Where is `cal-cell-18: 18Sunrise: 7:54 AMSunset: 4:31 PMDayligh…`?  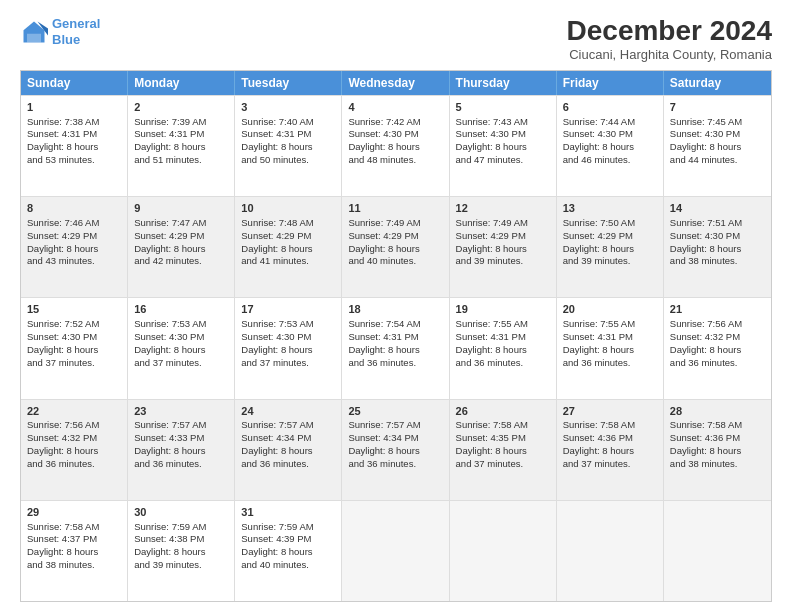
cal-cell-18: 18Sunrise: 7:54 AMSunset: 4:31 PMDayligh… is located at coordinates (396, 348).